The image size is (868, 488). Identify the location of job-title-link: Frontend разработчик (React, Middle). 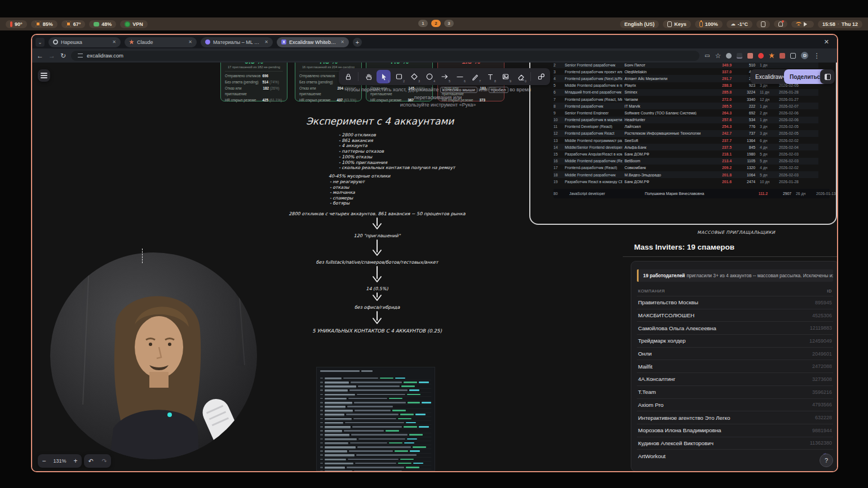
(594, 99).